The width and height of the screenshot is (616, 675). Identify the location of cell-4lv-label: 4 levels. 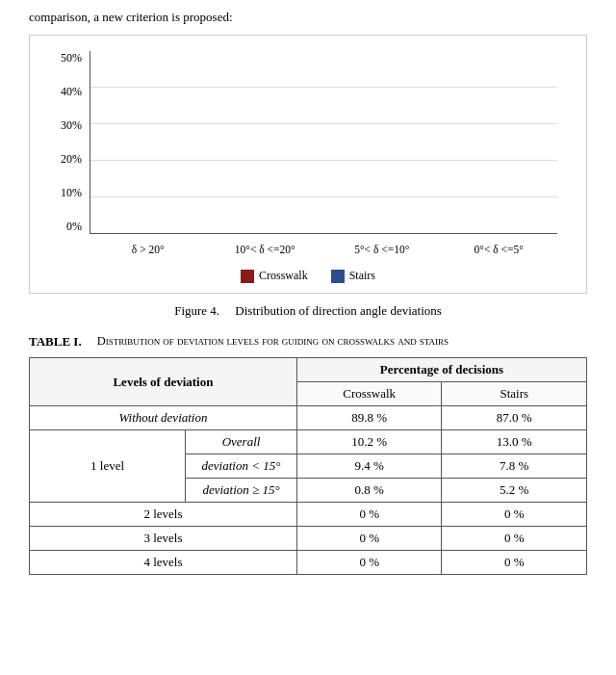
(164, 562).